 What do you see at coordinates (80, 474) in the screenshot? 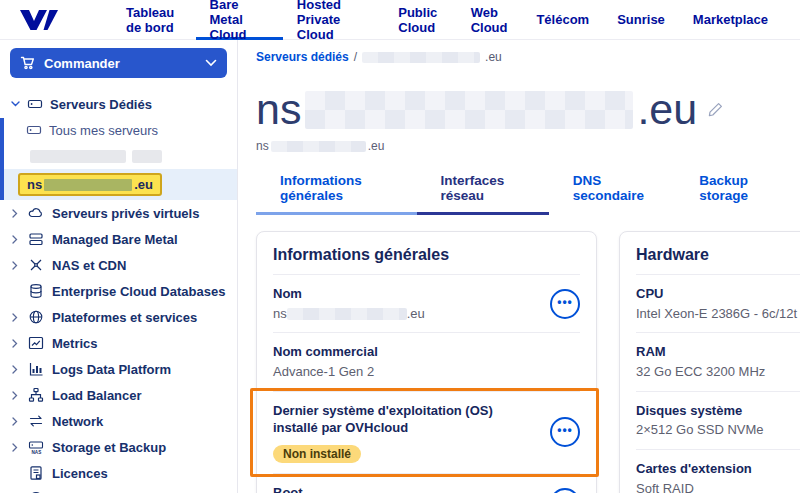
I see `sidebar-item-label: Licences` at bounding box center [80, 474].